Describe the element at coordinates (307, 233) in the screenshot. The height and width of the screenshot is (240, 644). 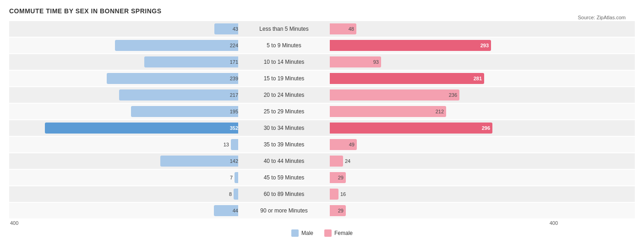
I see `legend-male-label: Male` at that location.